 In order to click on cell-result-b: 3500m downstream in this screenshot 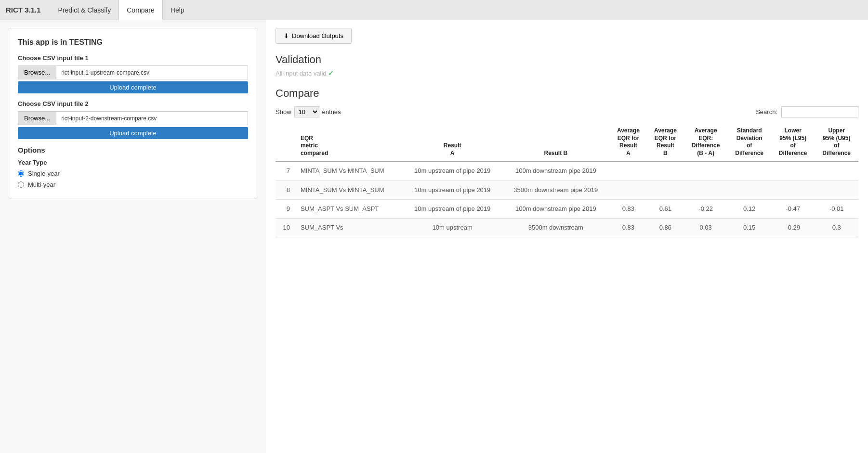, I will do `click(556, 227)`.